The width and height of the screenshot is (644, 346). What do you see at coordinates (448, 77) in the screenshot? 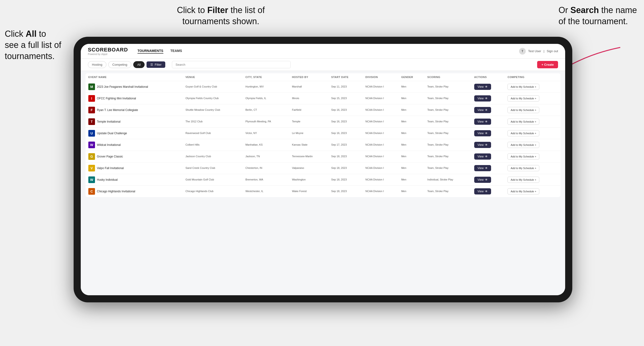
I see `col-scoring: SCORING` at bounding box center [448, 77].